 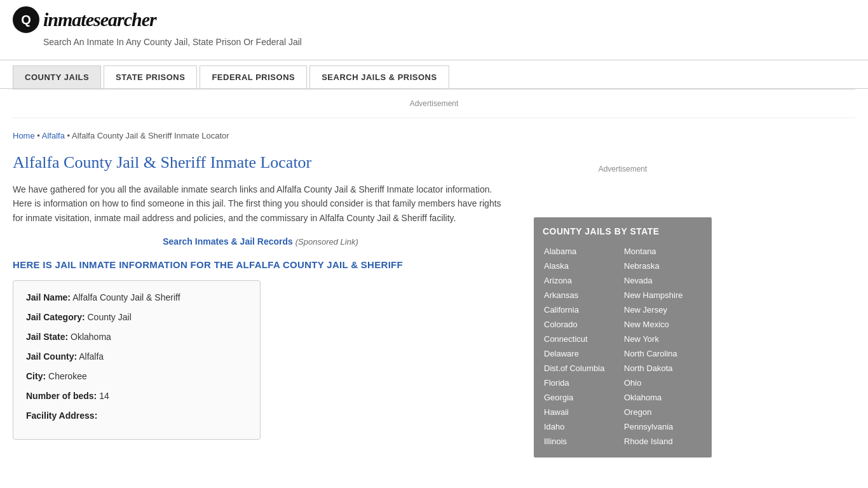 What do you see at coordinates (583, 281) in the screenshot?
I see `state-link-arizona: Arizona` at bounding box center [583, 281].